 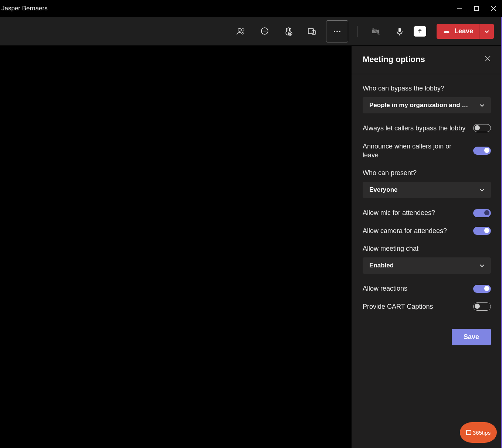 I want to click on toolbar-separator, so click(x=357, y=31).